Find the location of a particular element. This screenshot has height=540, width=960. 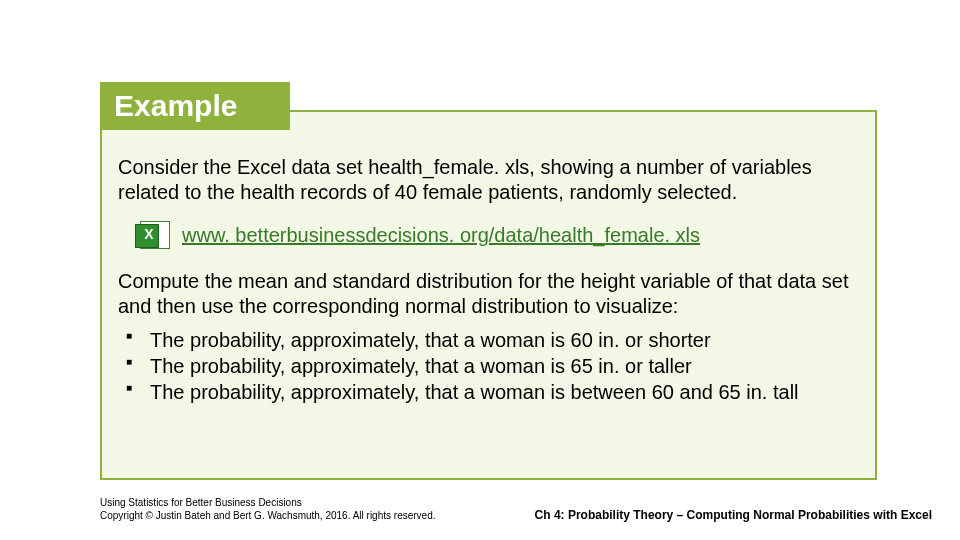

example-tab: Example is located at coordinates (195, 106).